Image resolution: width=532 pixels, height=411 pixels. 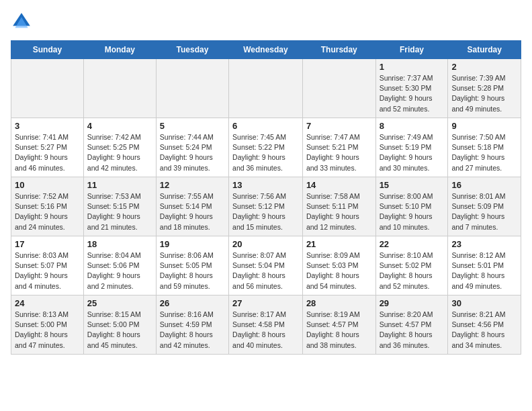 I want to click on day-number: 30, so click(x=484, y=304).